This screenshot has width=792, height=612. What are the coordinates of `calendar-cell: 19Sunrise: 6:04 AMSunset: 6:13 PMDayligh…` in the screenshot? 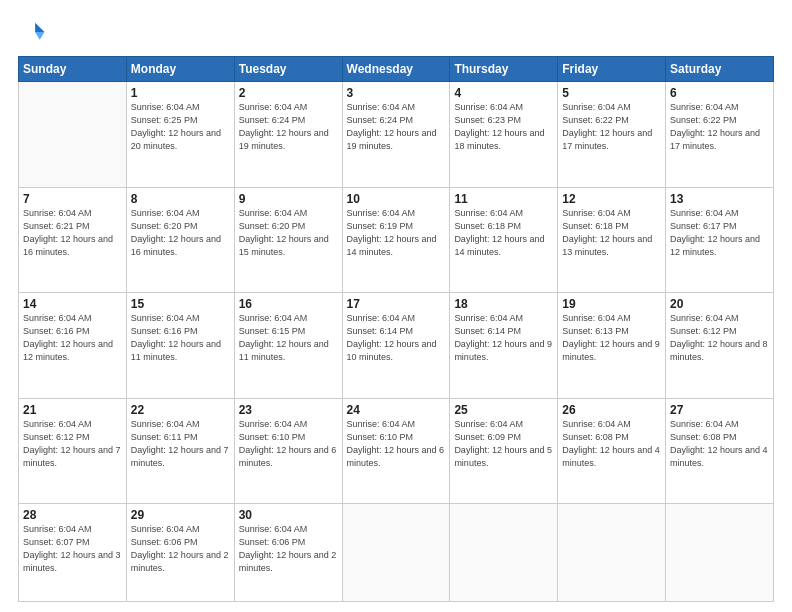 It's located at (612, 346).